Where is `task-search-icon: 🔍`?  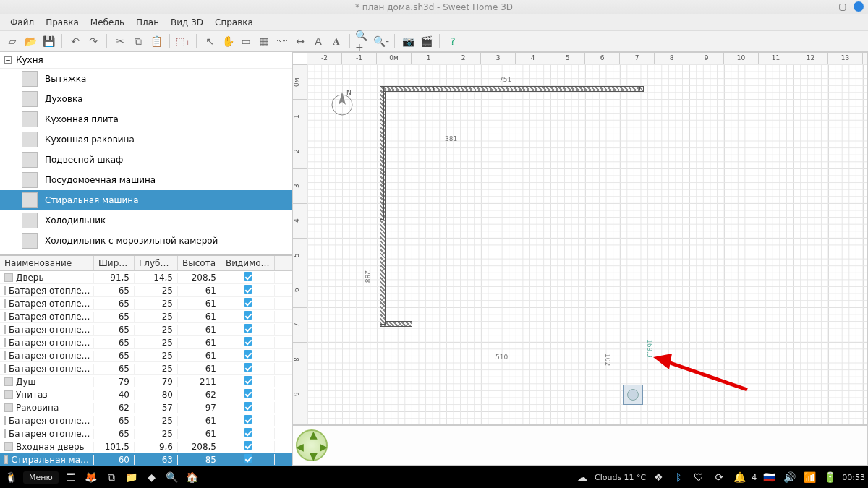 task-search-icon: 🔍 is located at coordinates (172, 477).